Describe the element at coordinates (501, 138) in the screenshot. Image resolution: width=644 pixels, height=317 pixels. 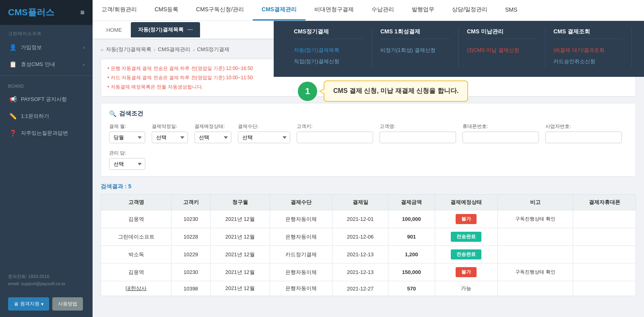
I see `search-input-phone` at that location.